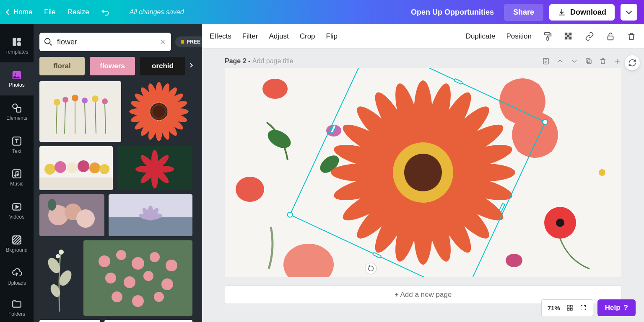  What do you see at coordinates (554, 308) in the screenshot?
I see `zoom-level: 71%` at bounding box center [554, 308].